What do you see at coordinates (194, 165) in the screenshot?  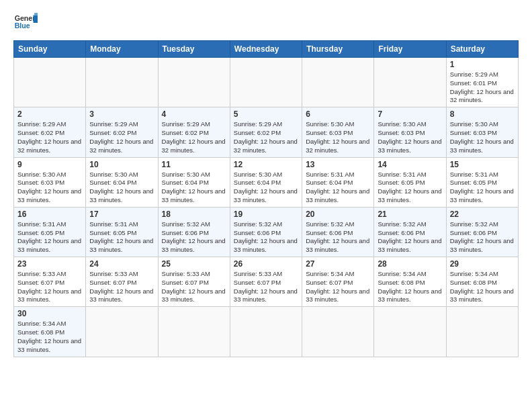 I see `day-number: 11` at bounding box center [194, 165].